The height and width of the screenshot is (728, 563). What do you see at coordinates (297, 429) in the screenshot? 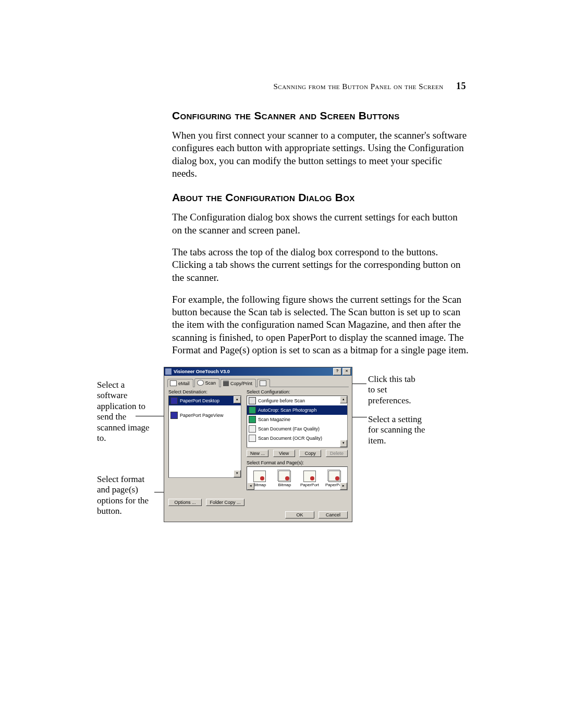
I see `list-item: Scan Document (Fax Quality)` at bounding box center [297, 429].